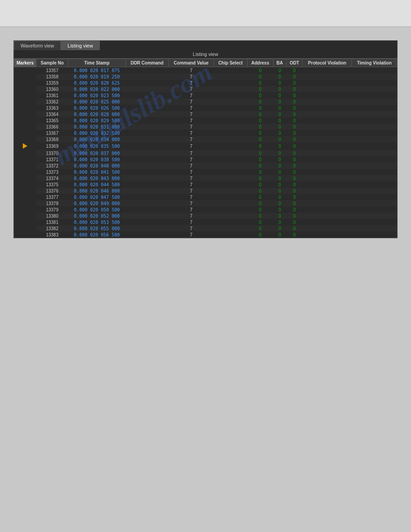 The image size is (411, 532). What do you see at coordinates (97, 95) in the screenshot?
I see `time-stamp: 0.000 020 023 500` at bounding box center [97, 95].